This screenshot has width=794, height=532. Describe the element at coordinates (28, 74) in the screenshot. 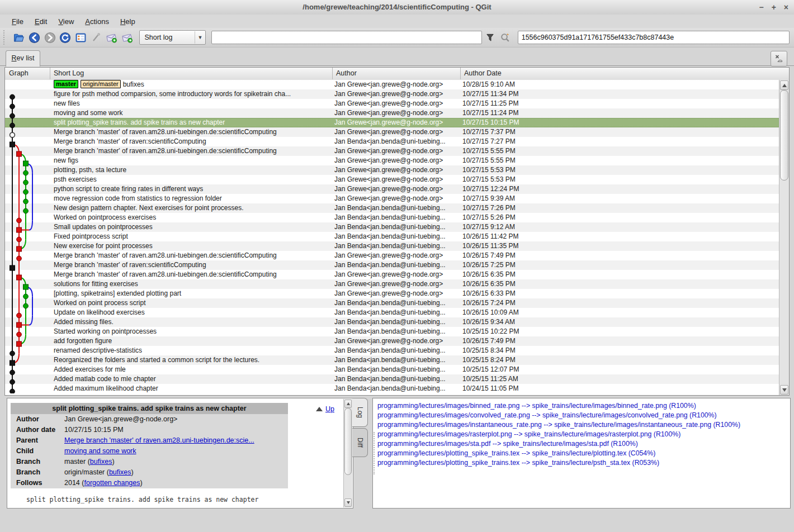

I see `column-header-graph: Graph` at that location.